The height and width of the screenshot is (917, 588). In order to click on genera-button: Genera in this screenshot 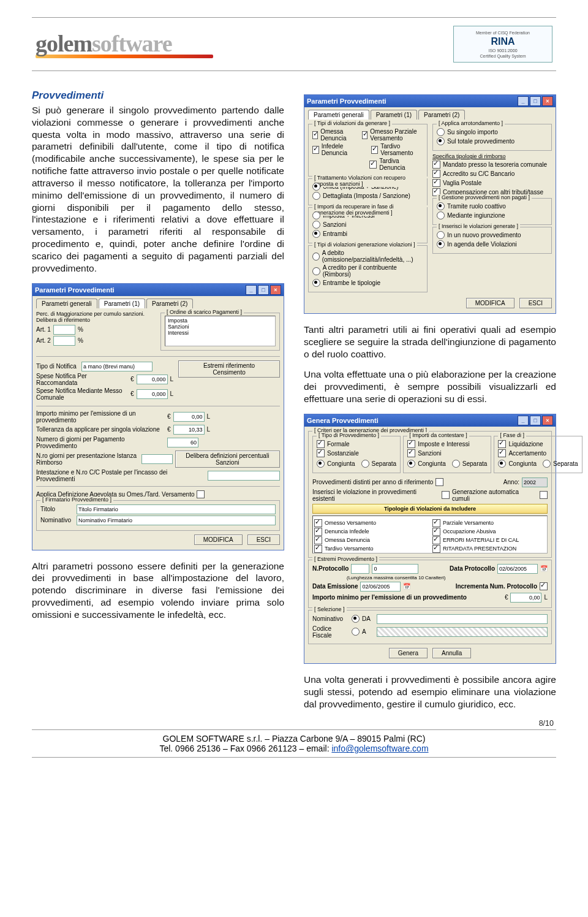, I will do `click(408, 653)`.